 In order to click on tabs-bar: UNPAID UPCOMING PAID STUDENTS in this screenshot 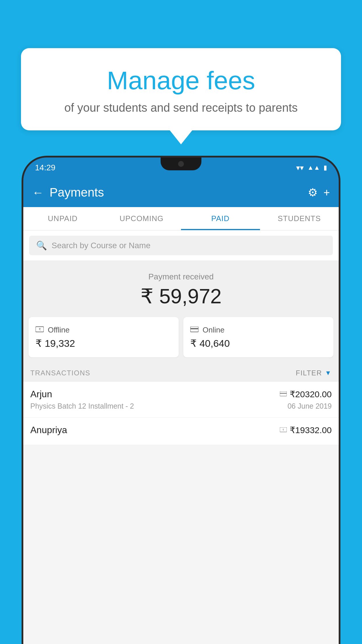, I will do `click(181, 219)`.